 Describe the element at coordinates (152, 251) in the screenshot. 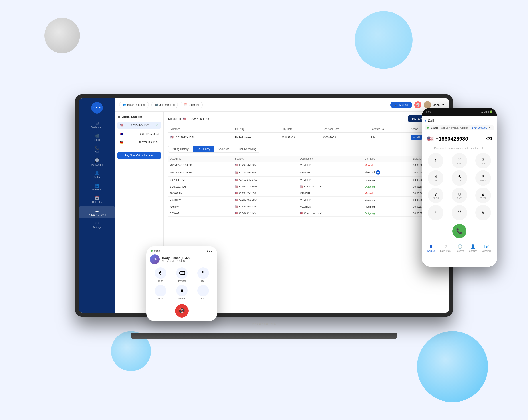

I see `status-dot` at that location.